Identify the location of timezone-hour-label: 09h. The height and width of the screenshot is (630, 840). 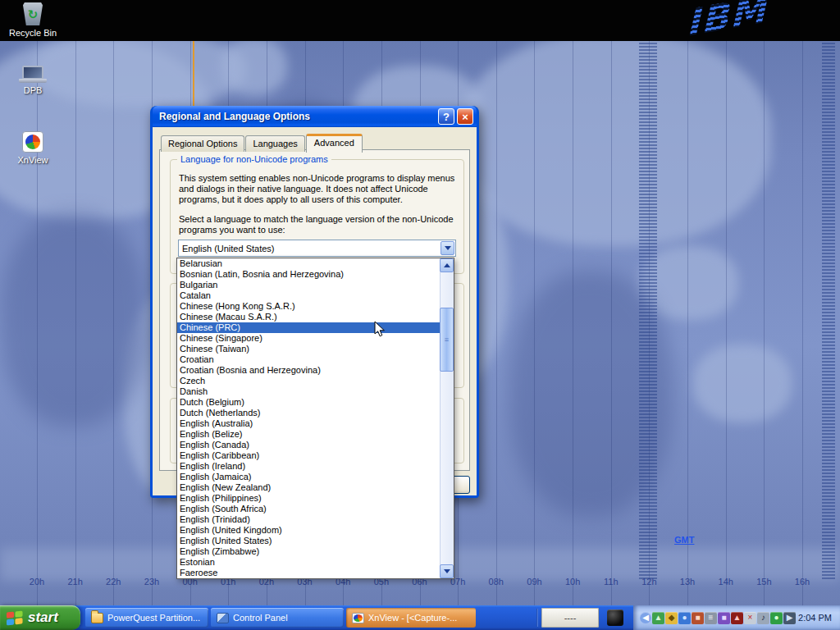
(534, 582).